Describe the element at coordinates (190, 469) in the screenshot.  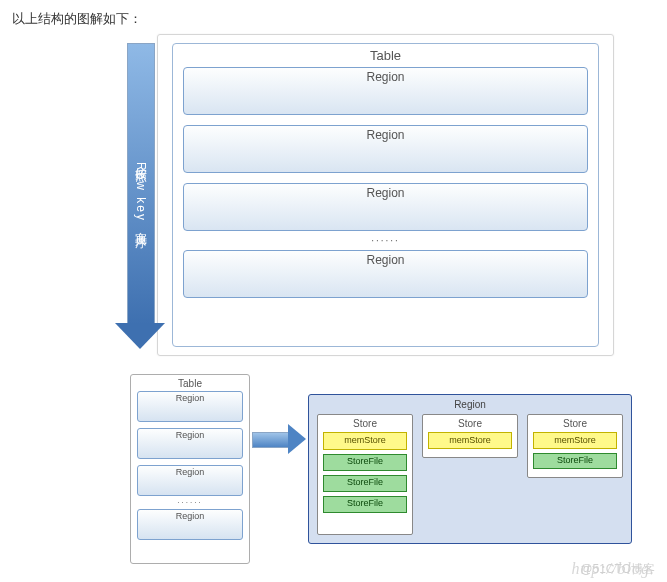
I see `mini-table: Table Region Region Region ······ Region` at that location.